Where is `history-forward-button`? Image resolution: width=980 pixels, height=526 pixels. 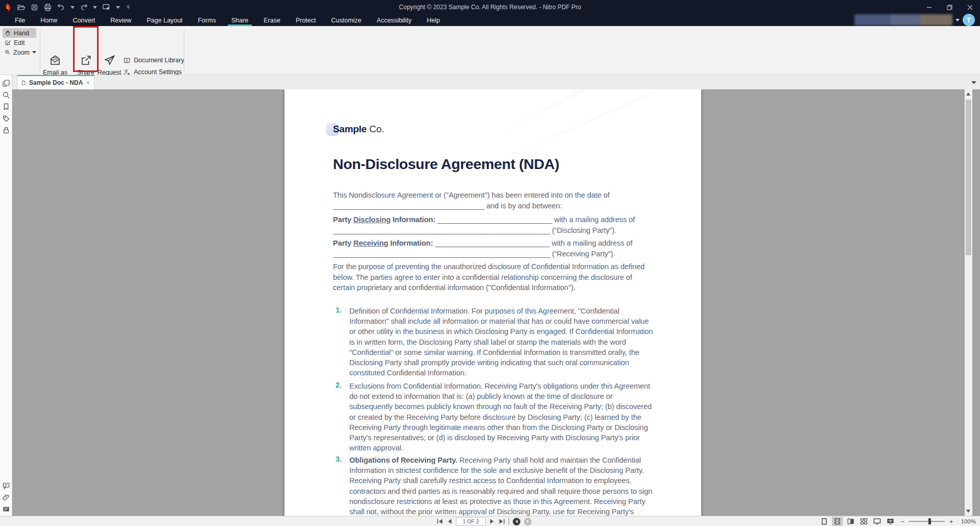
history-forward-button is located at coordinates (528, 522).